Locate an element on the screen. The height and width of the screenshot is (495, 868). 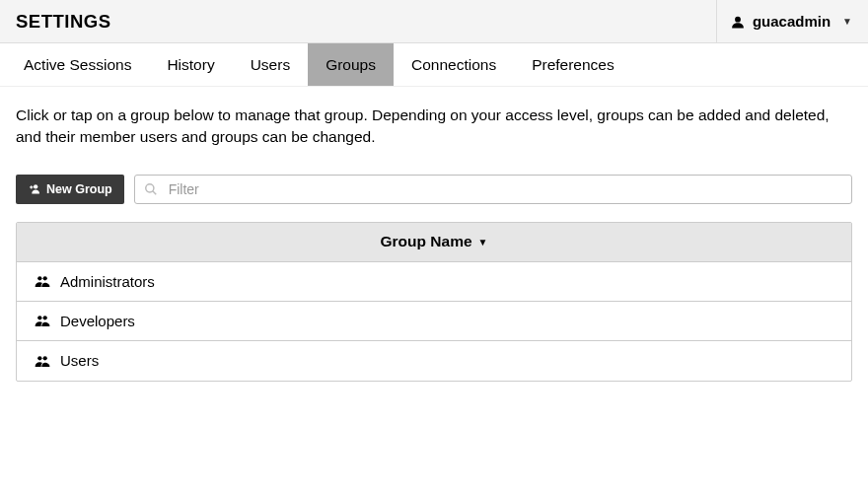
page-title: SETTINGS is located at coordinates (55, 22).